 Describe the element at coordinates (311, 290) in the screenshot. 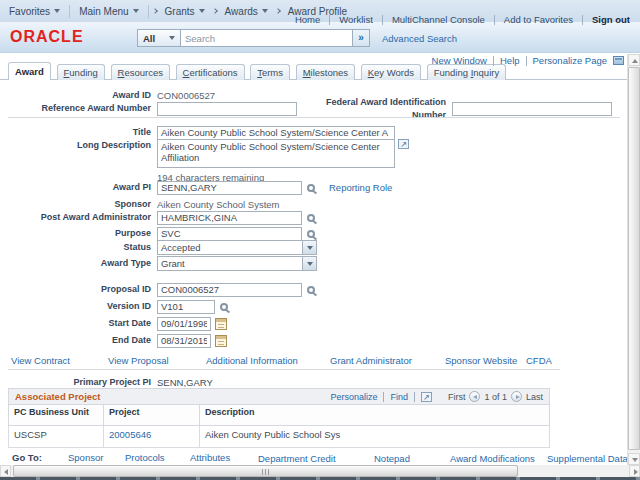

I see `proposal-id-lookup-icon` at that location.